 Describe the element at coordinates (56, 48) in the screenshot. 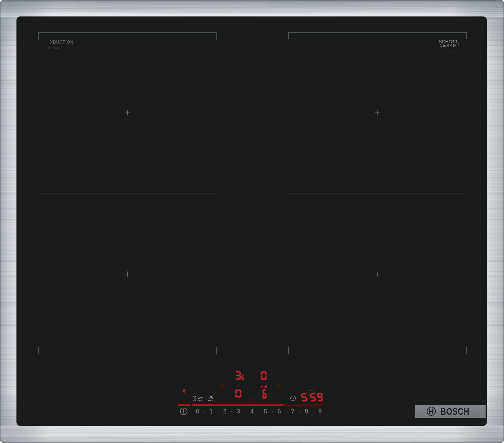

I see `svg-text: PVQ645HB1` at that location.